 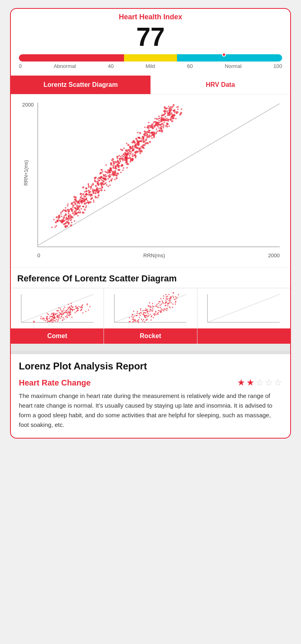 I want to click on gauge-labels: 0 Abnormal 40 Mild 60 Normal 100, so click(x=150, y=66).